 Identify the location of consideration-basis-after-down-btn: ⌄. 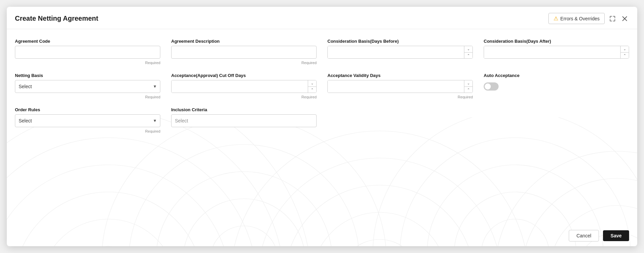
(625, 50).